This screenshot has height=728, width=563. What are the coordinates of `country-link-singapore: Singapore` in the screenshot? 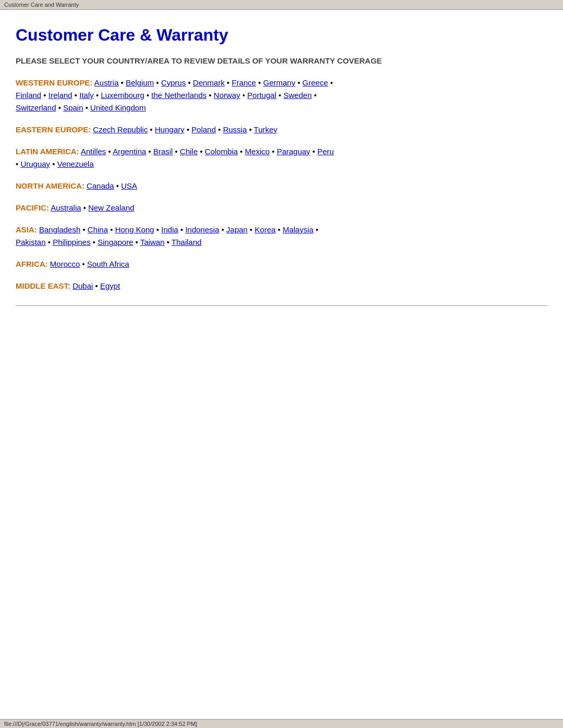 It's located at (115, 242).